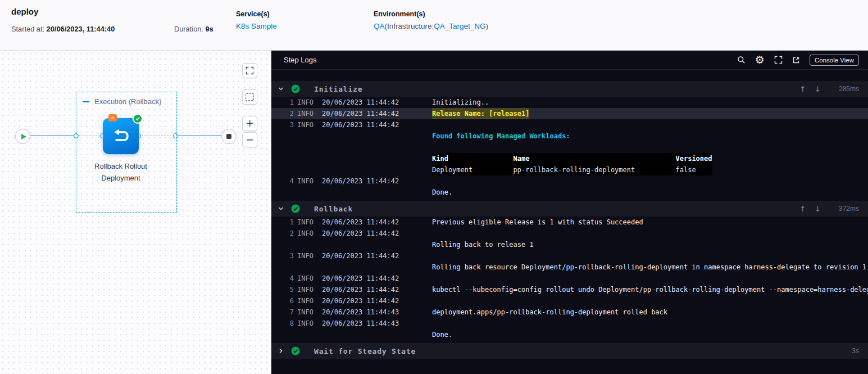  Describe the element at coordinates (290, 323) in the screenshot. I see `log-line-number: 8` at that location.